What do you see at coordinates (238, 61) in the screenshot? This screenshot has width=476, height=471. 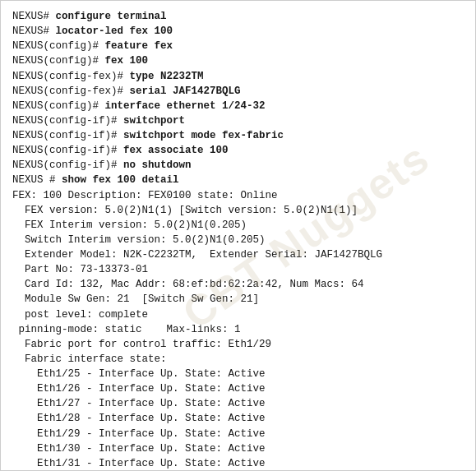 I see `terminal-line: NEXUS(config)# fex 100` at bounding box center [238, 61].